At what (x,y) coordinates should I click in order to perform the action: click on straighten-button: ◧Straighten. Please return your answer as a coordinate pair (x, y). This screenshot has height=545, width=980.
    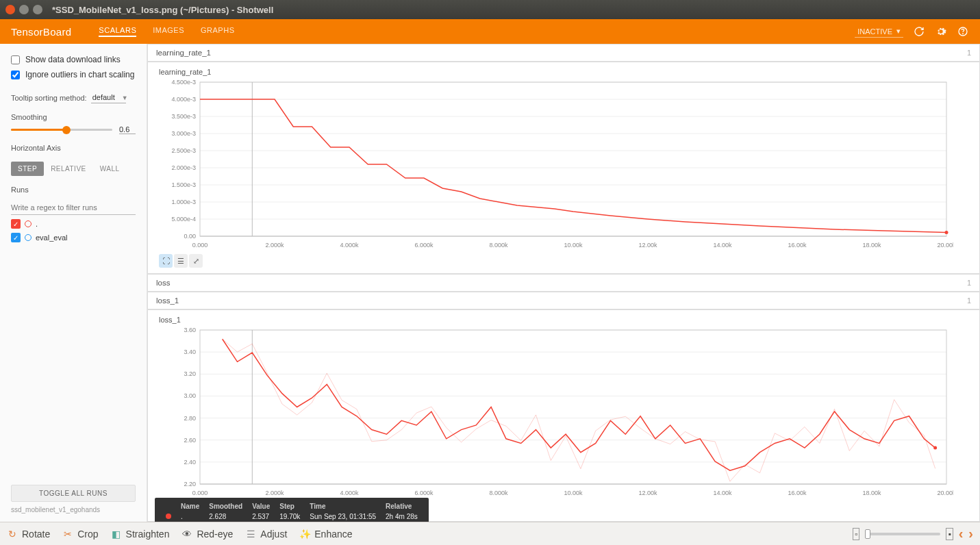
    Looking at the image, I should click on (140, 534).